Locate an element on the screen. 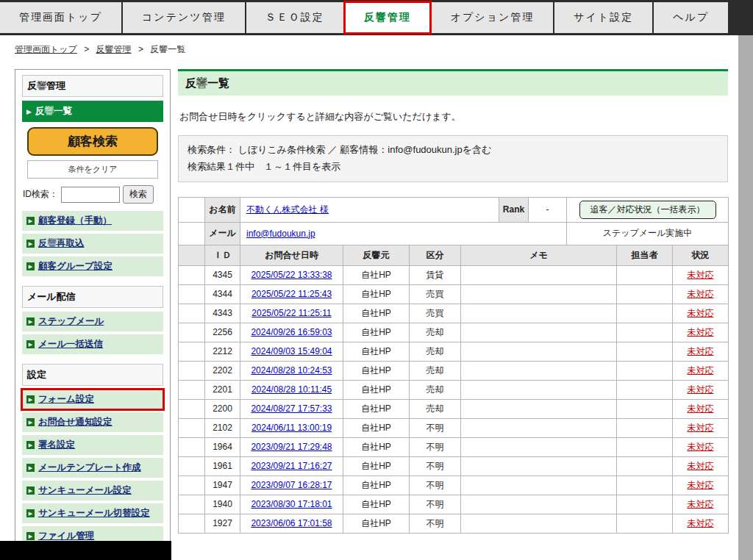 The image size is (753, 560). column-header: ＩＤ is located at coordinates (223, 255).